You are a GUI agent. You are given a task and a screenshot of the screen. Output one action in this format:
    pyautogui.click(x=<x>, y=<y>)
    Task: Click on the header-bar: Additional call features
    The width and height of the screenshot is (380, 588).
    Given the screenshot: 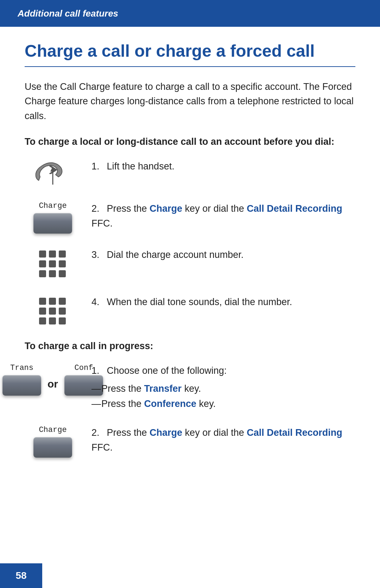 What is the action you would take?
    pyautogui.click(x=190, y=13)
    